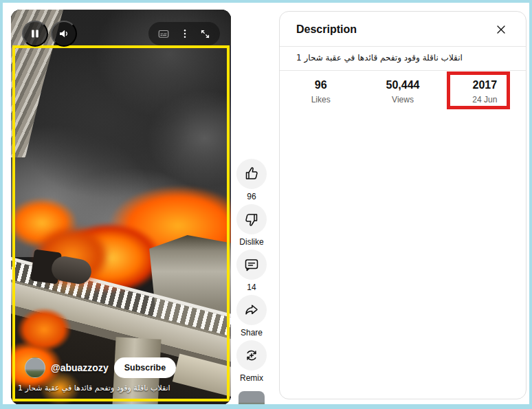 The width and height of the screenshot is (532, 409). Describe the element at coordinates (252, 181) in the screenshot. I see `like-group: 96` at that location.